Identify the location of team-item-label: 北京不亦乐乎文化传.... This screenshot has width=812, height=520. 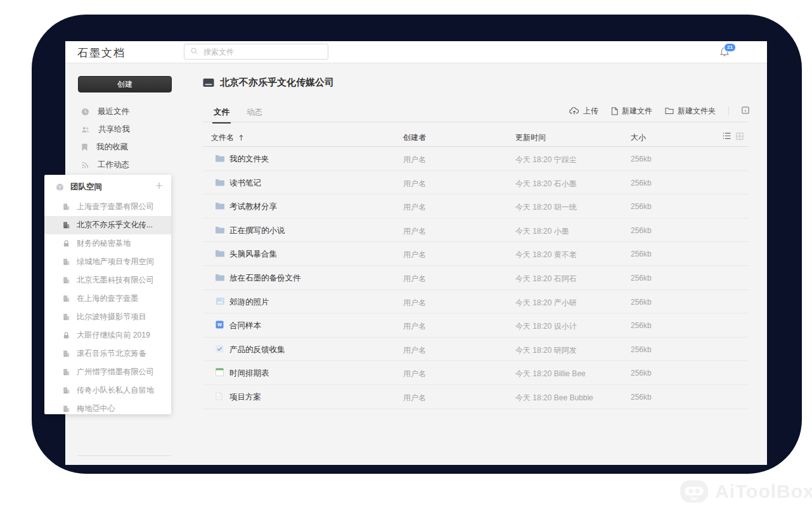
(115, 225).